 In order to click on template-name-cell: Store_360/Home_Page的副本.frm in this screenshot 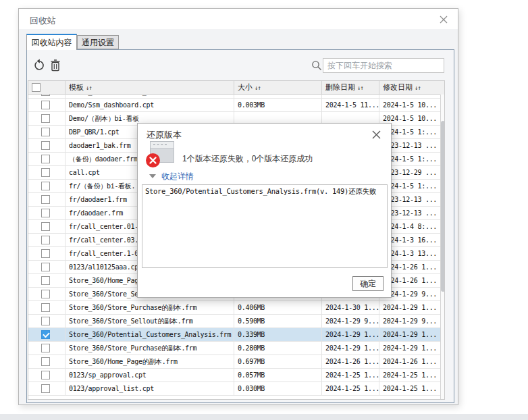, I will do `click(150, 362)`.